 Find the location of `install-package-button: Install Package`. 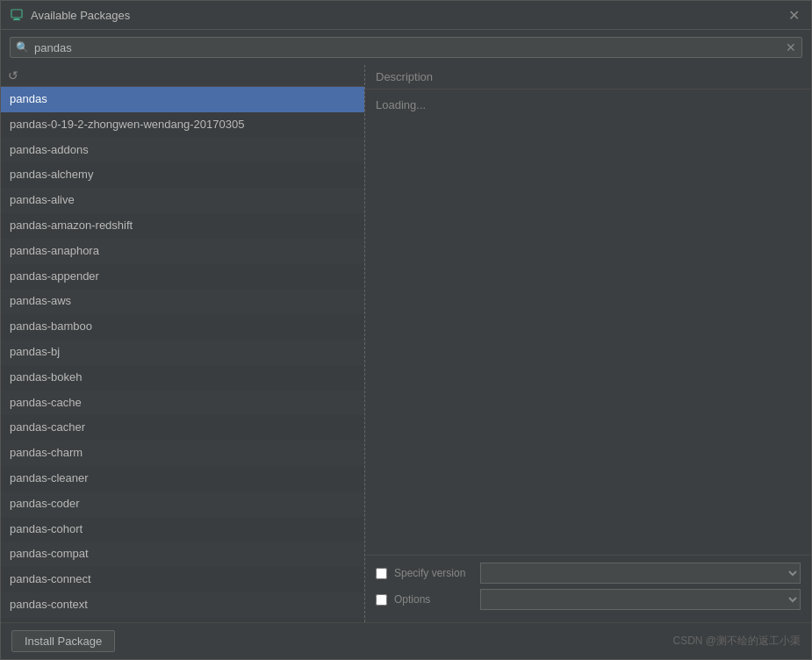

install-package-button: Install Package is located at coordinates (63, 641).